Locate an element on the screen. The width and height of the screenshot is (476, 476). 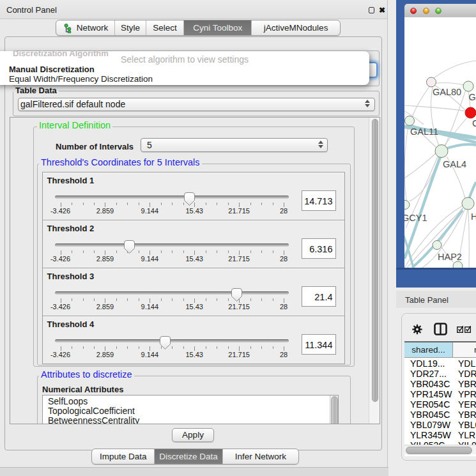
svg-text: GAL11 is located at coordinates (424, 132).